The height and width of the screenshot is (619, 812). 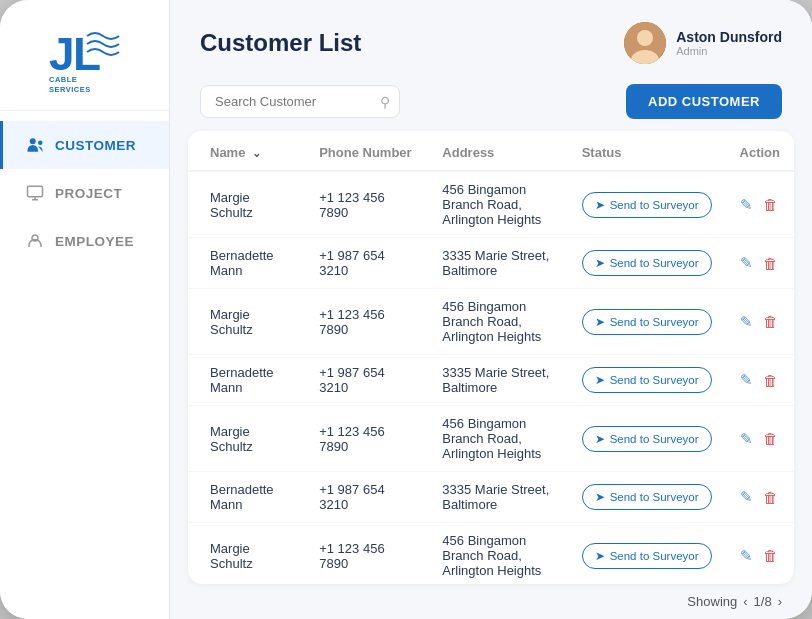 I want to click on col-status: Status, so click(x=647, y=151).